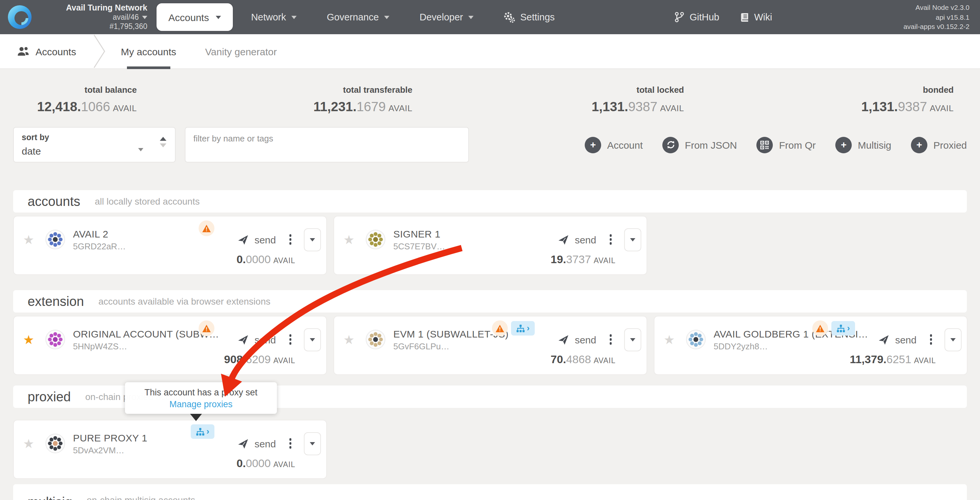 The height and width of the screenshot is (500, 980). Describe the element at coordinates (724, 17) in the screenshot. I see `header-links: GitHub Wiki` at that location.